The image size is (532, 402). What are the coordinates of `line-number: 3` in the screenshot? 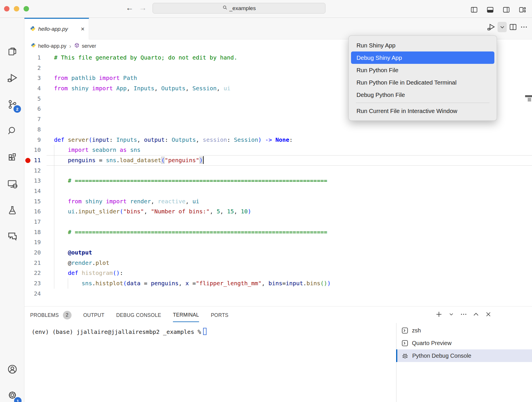 It's located at (33, 78).